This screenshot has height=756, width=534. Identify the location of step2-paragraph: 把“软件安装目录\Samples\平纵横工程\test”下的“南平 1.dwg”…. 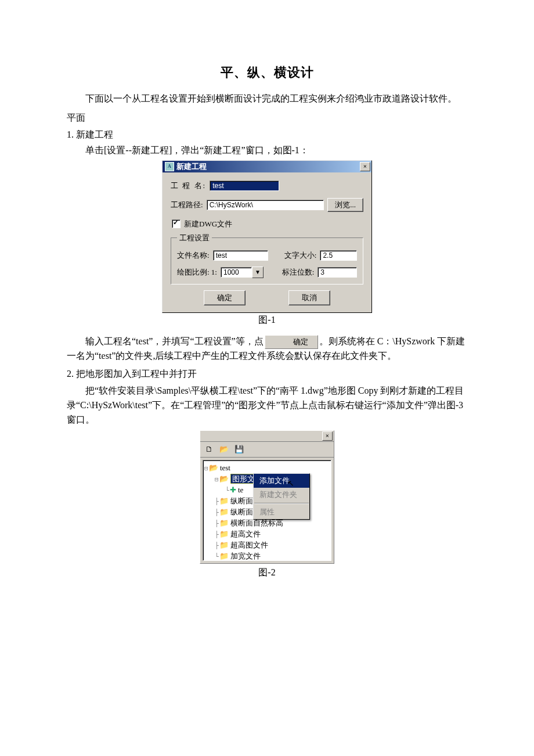
(267, 405).